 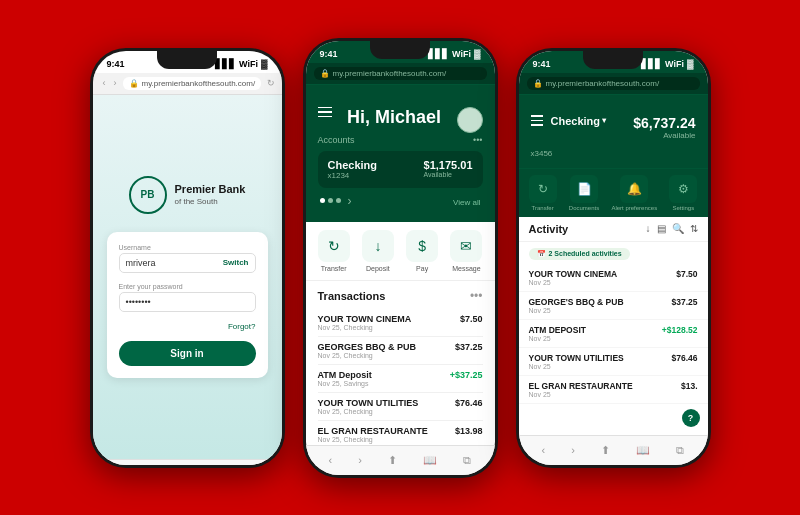 I want to click on book-icon-2: 📖, so click(x=430, y=460).